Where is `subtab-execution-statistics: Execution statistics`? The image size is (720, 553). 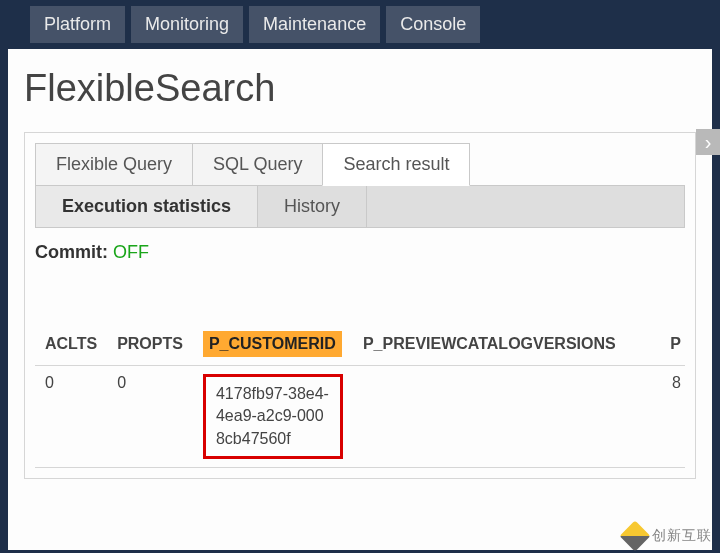 subtab-execution-statistics: Execution statistics is located at coordinates (147, 206).